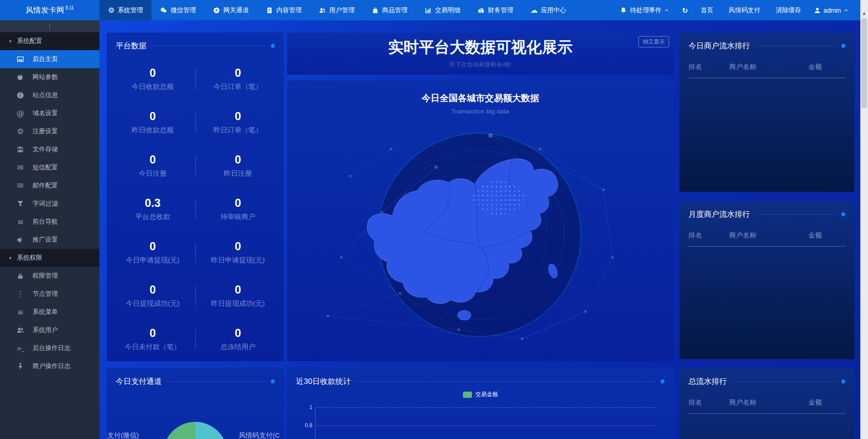 The image size is (868, 439). I want to click on sidebar-item: ⚙注册设置, so click(50, 131).